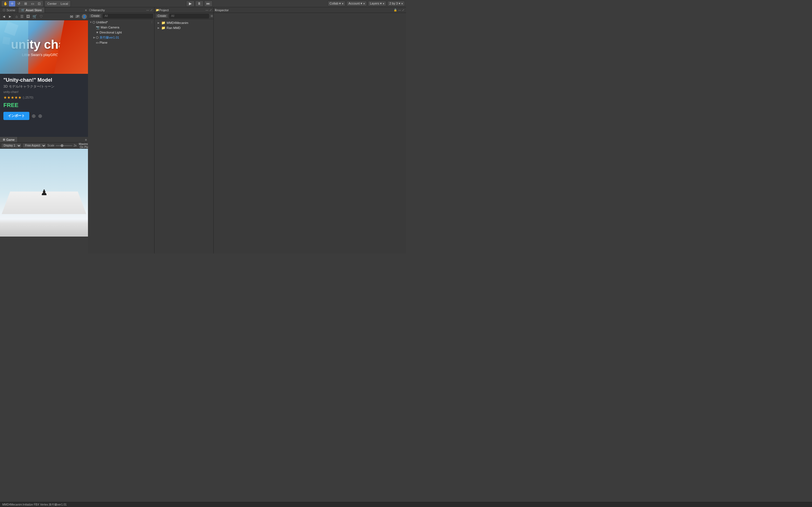 Image resolution: width=812 pixels, height=507 pixels. Describe the element at coordinates (75, 146) in the screenshot. I see `scale-value: 2x` at that location.